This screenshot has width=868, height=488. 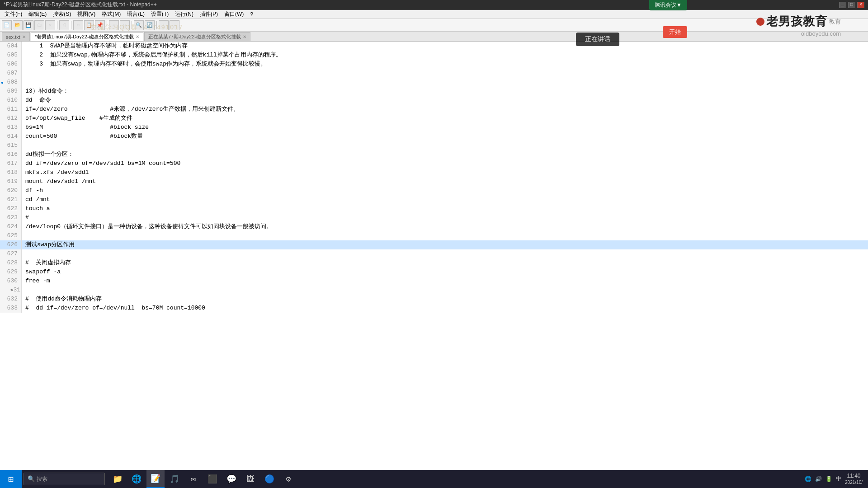 What do you see at coordinates (11, 127) in the screenshot?
I see `line-num-613: 613` at bounding box center [11, 127].